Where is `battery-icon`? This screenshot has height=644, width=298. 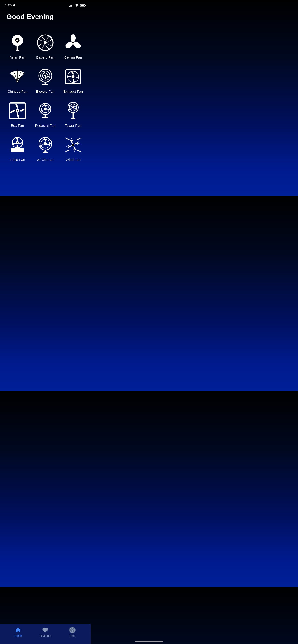
battery-icon is located at coordinates (83, 5).